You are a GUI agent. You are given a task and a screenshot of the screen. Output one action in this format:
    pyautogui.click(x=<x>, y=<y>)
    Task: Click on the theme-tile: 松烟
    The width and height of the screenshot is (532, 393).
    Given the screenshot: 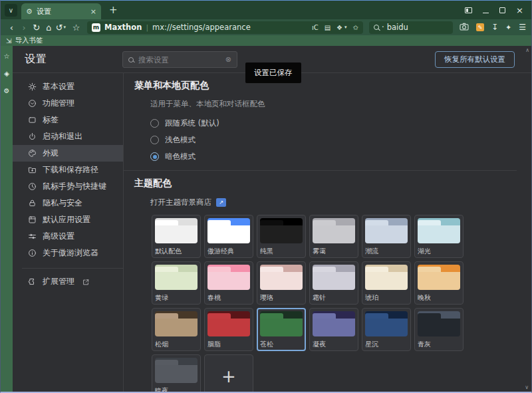 What is the action you would take?
    pyautogui.click(x=176, y=330)
    